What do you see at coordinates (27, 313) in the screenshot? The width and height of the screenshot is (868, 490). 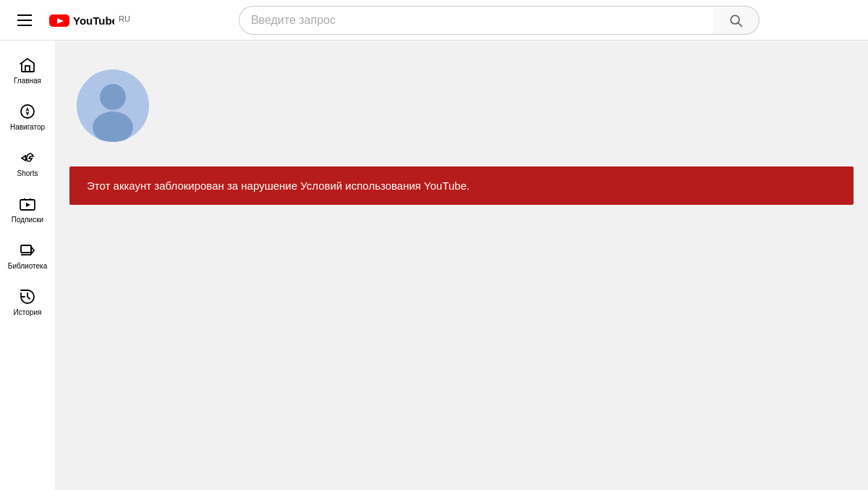 I see `sidebar-item-history-label: История` at bounding box center [27, 313].